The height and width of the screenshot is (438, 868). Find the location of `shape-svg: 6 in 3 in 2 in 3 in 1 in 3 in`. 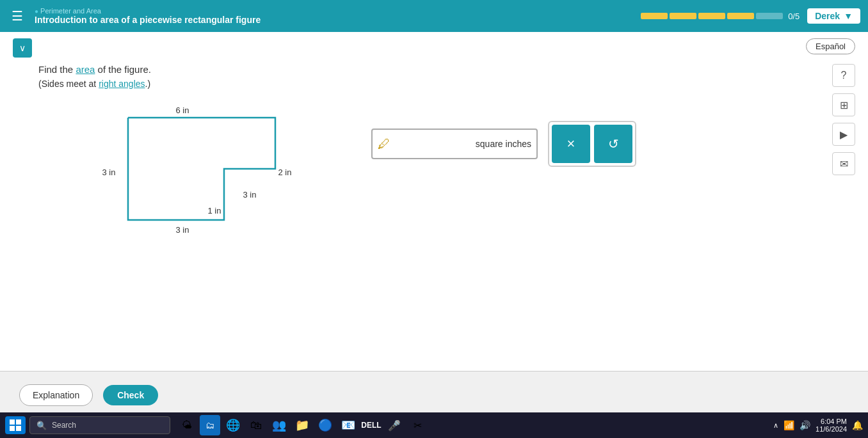

shape-svg: 6 in 3 in 2 in 3 in 1 in 3 in is located at coordinates (198, 172).